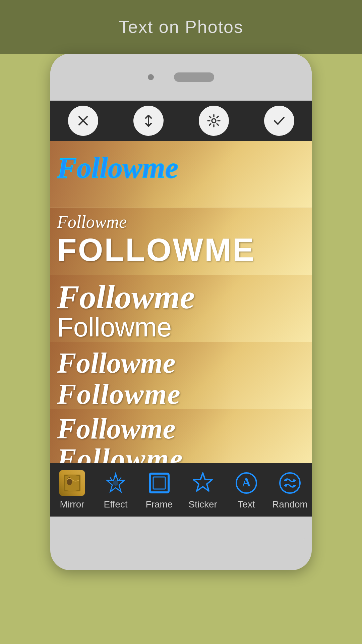 This screenshot has height=644, width=362. Describe the element at coordinates (159, 483) in the screenshot. I see `frame-icon` at that location.